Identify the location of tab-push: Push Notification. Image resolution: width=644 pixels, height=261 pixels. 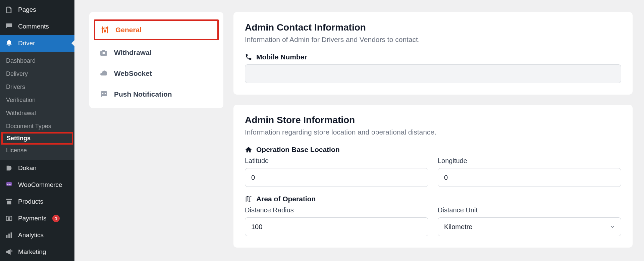
(156, 94).